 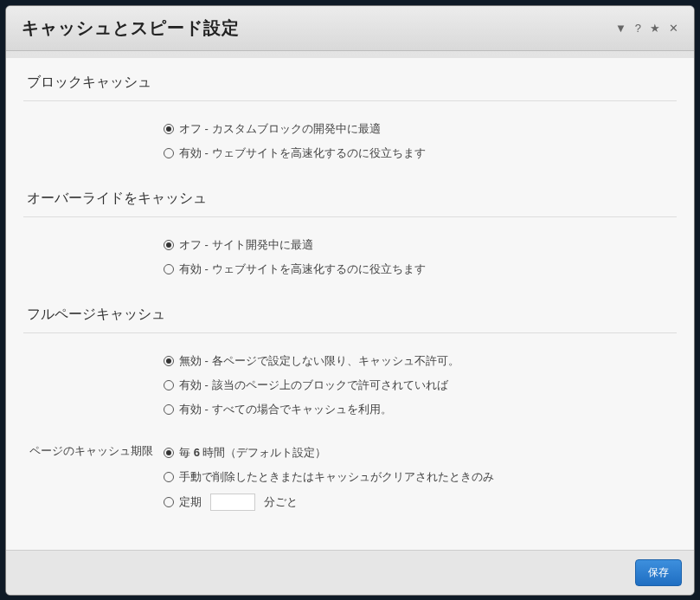 I want to click on close-icon: ✕, so click(x=673, y=28).